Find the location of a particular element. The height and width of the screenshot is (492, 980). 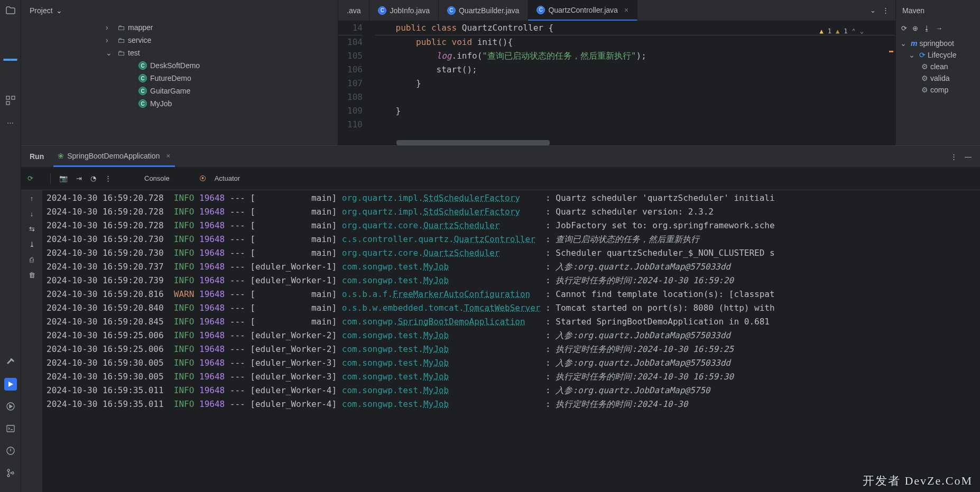

code-lines: public class QuartzController { public v… is located at coordinates (634, 83).